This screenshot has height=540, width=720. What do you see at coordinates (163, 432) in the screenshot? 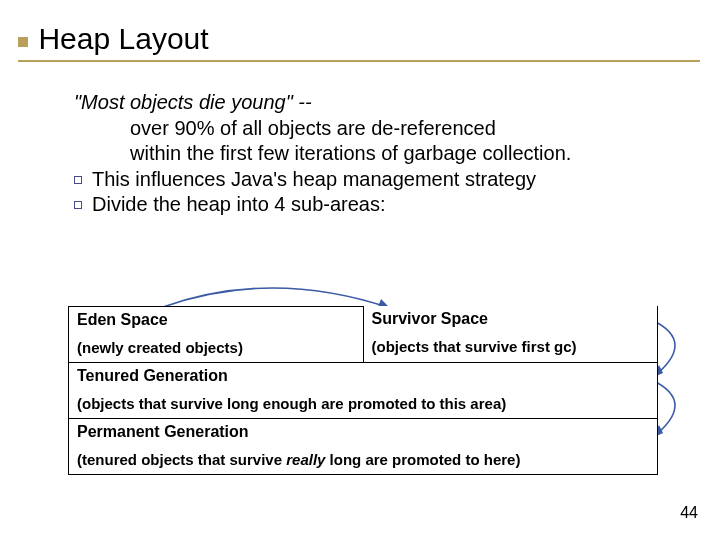
I see `permanent-name: Permanent Generation` at bounding box center [163, 432].